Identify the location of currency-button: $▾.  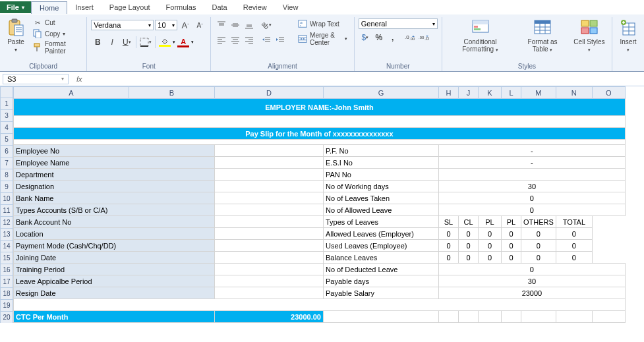
(365, 38).